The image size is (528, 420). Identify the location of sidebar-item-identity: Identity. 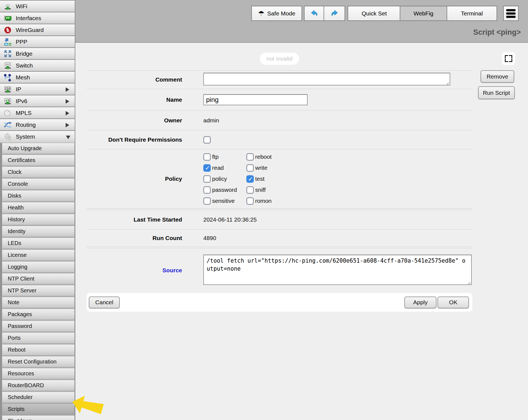
(38, 231).